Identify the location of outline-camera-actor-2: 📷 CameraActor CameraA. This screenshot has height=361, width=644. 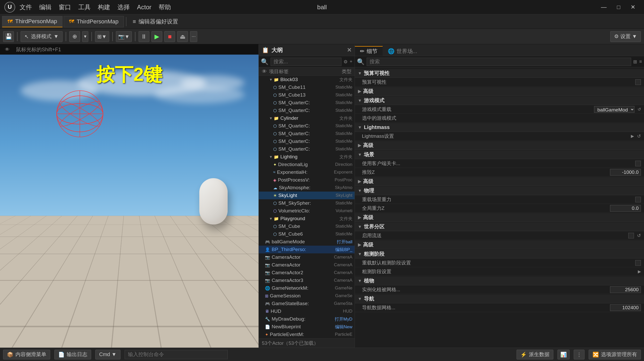
(307, 265).